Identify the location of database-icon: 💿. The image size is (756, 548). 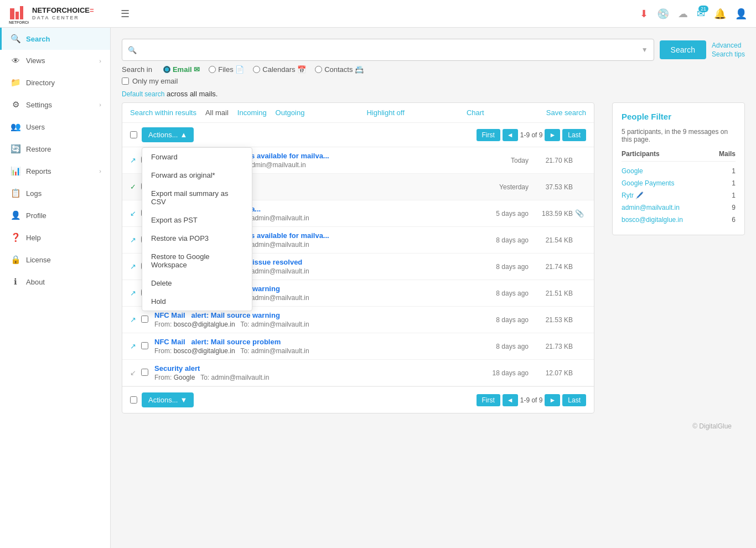
(663, 14).